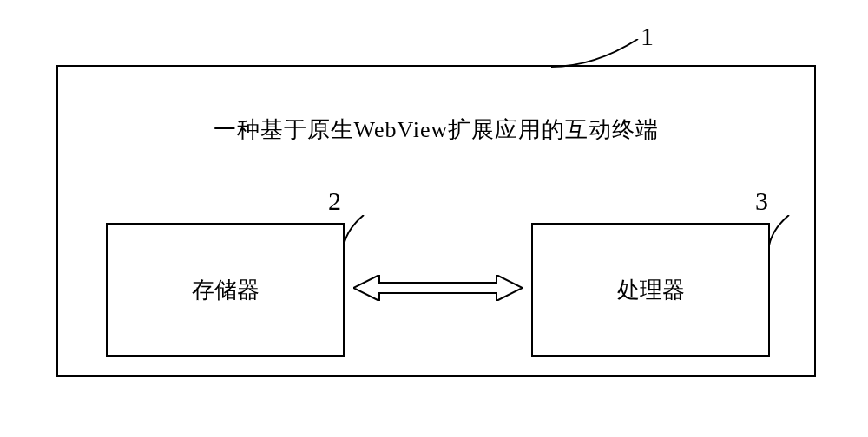 Image resolution: width=868 pixels, height=437 pixels. What do you see at coordinates (651, 290) in the screenshot?
I see `box-processor: 处理器` at bounding box center [651, 290].